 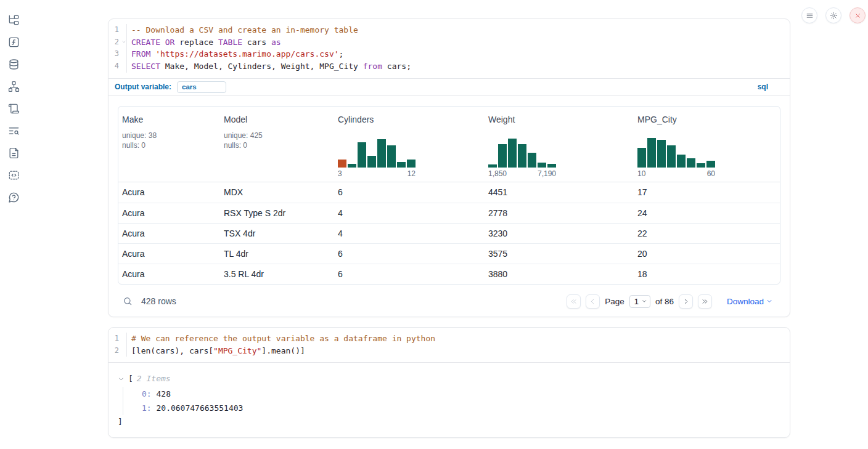 I want to click on python-code-editor: 1# We can reference the output variable …, so click(x=449, y=345).